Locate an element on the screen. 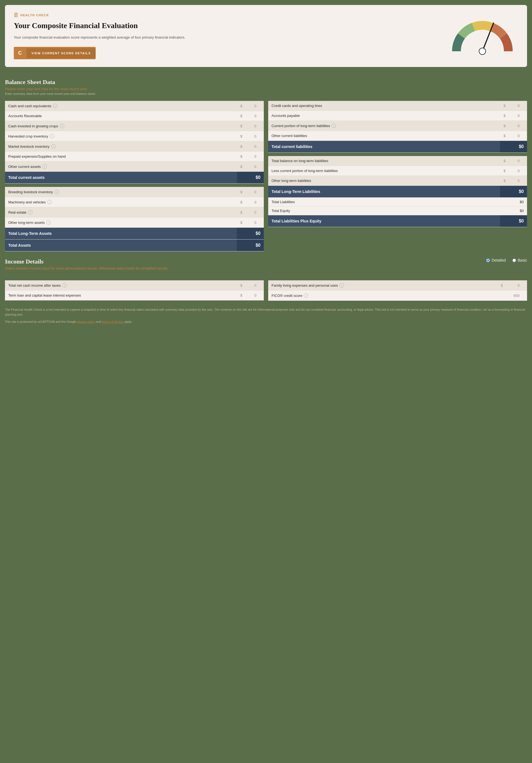 The height and width of the screenshot is (763, 532). growing-crops-input is located at coordinates (254, 126).